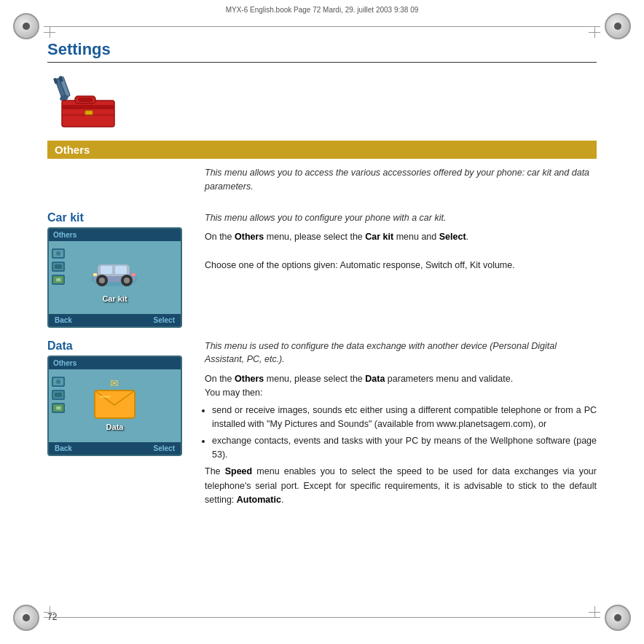 The width and height of the screenshot is (644, 644). I want to click on car-icon, so click(115, 271).